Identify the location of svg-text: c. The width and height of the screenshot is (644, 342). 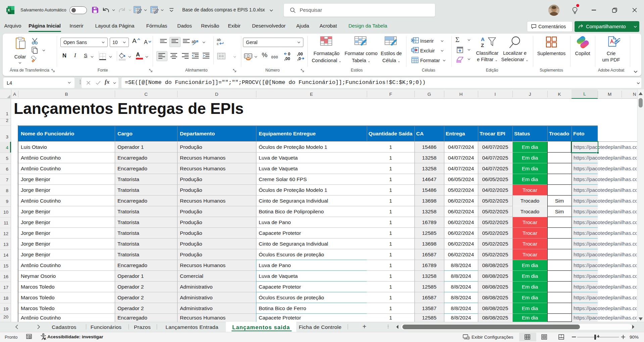
(218, 44).